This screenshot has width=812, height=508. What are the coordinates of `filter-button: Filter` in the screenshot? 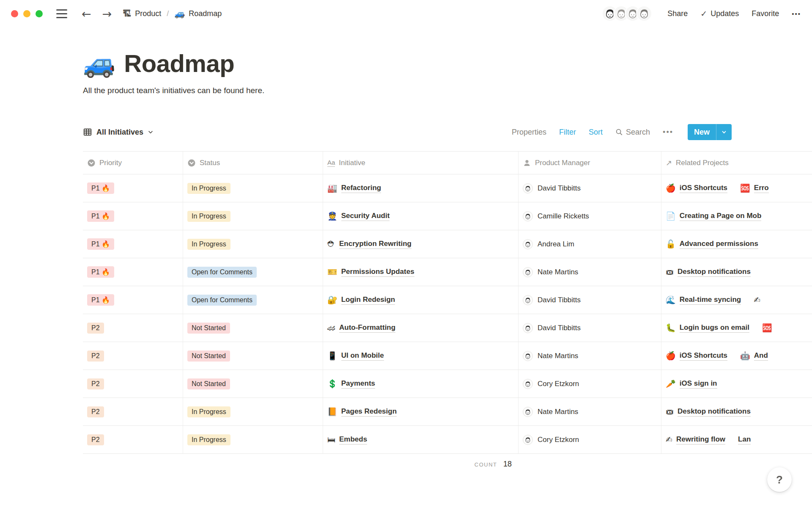 It's located at (568, 132).